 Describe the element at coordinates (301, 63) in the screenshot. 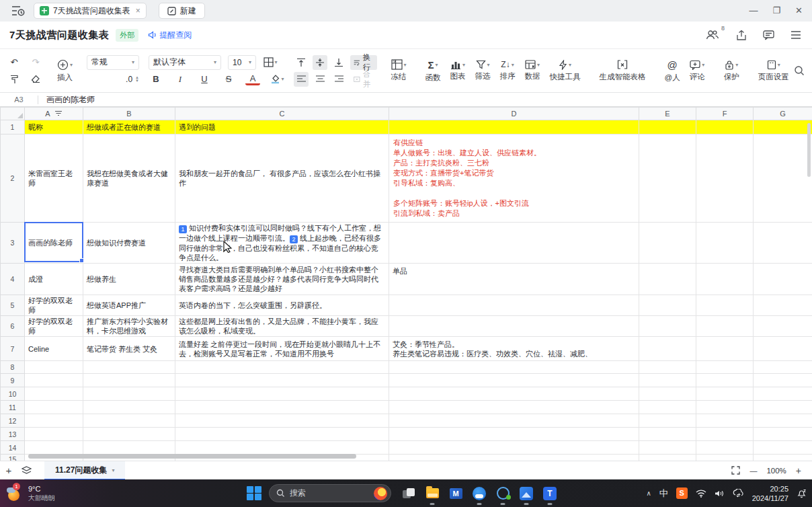

I see `align-top-icon` at that location.